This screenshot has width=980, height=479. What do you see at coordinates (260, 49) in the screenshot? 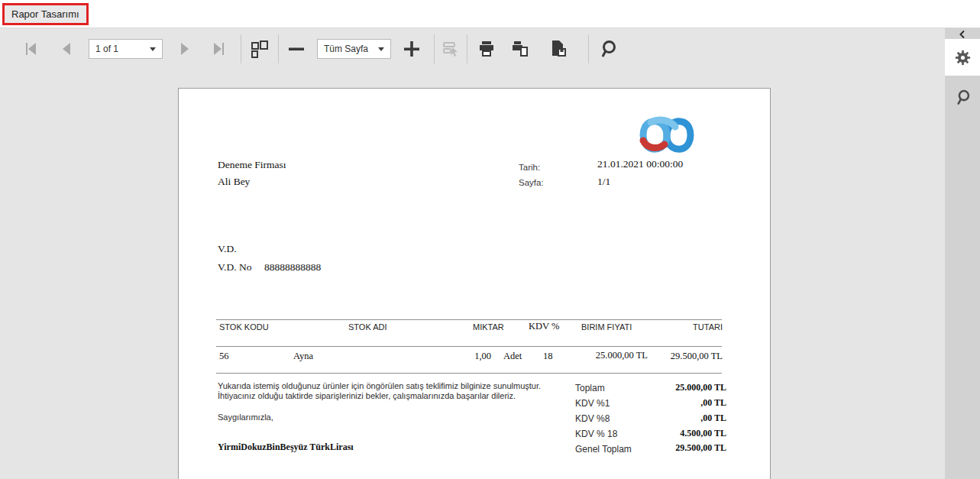
I see `thumbnails-icon` at bounding box center [260, 49].